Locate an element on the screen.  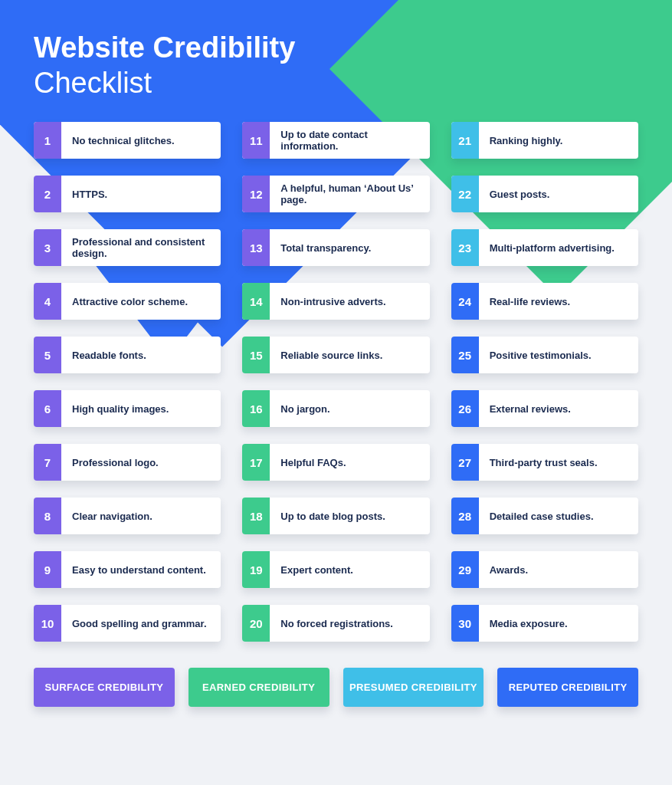
checklist-item: 27Third-party trust seals. is located at coordinates (545, 462).